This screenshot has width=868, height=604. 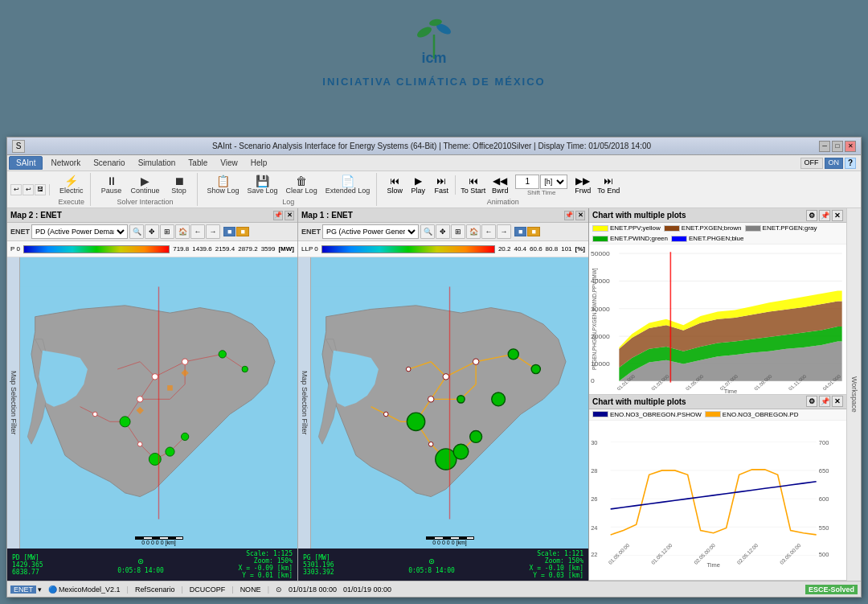 I want to click on frwd-button: ▶▶ Frwd, so click(x=583, y=185).